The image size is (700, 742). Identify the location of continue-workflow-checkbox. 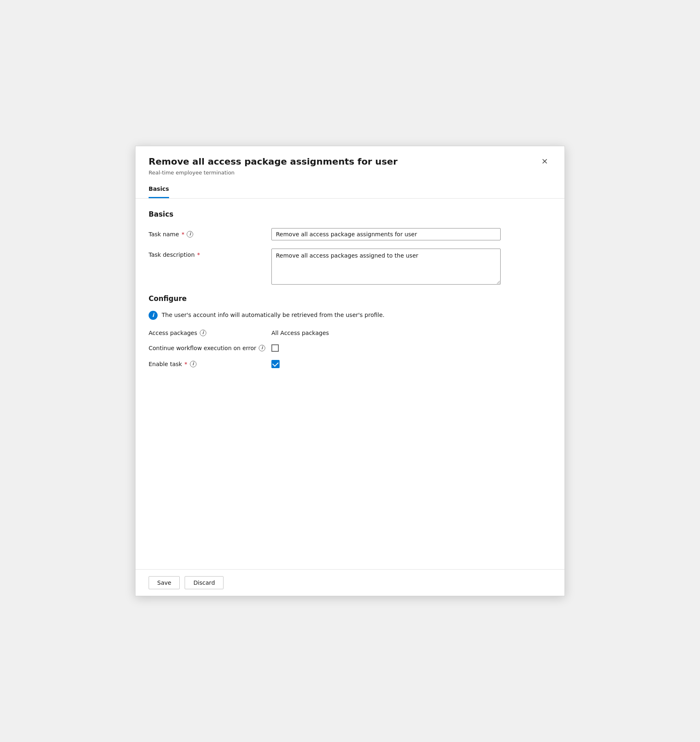
(275, 348).